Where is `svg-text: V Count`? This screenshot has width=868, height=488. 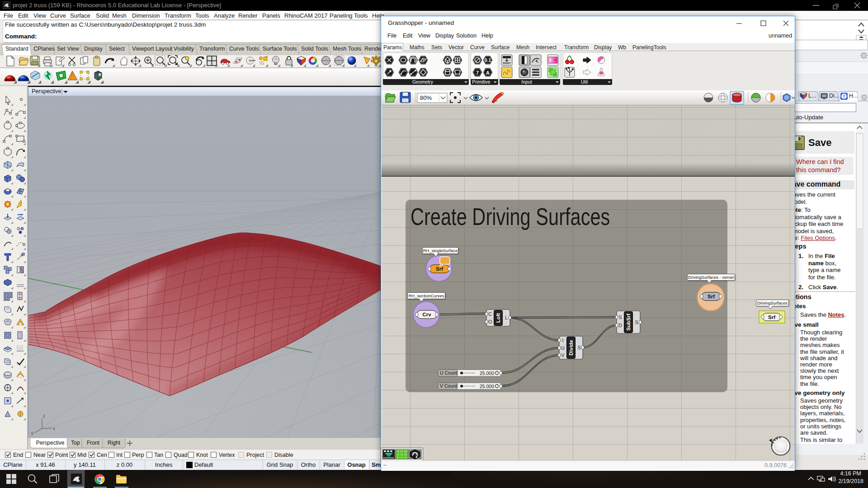 svg-text: V Count is located at coordinates (448, 386).